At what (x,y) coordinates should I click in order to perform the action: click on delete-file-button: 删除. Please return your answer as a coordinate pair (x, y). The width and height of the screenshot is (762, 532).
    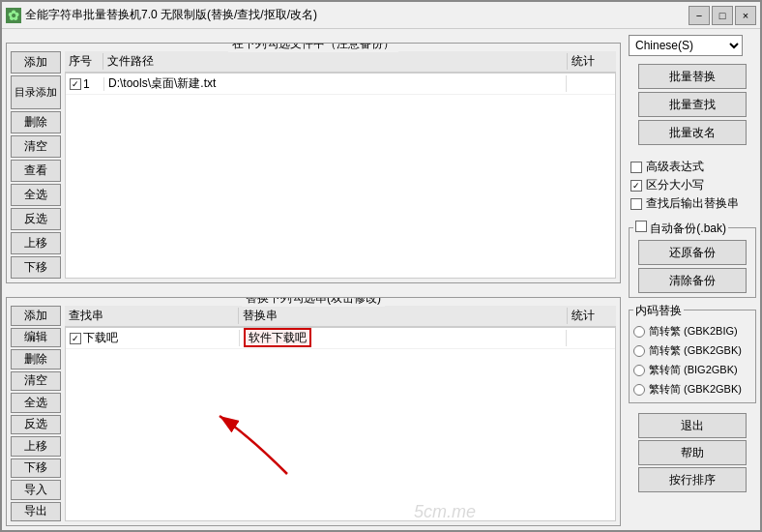
    Looking at the image, I should click on (36, 122).